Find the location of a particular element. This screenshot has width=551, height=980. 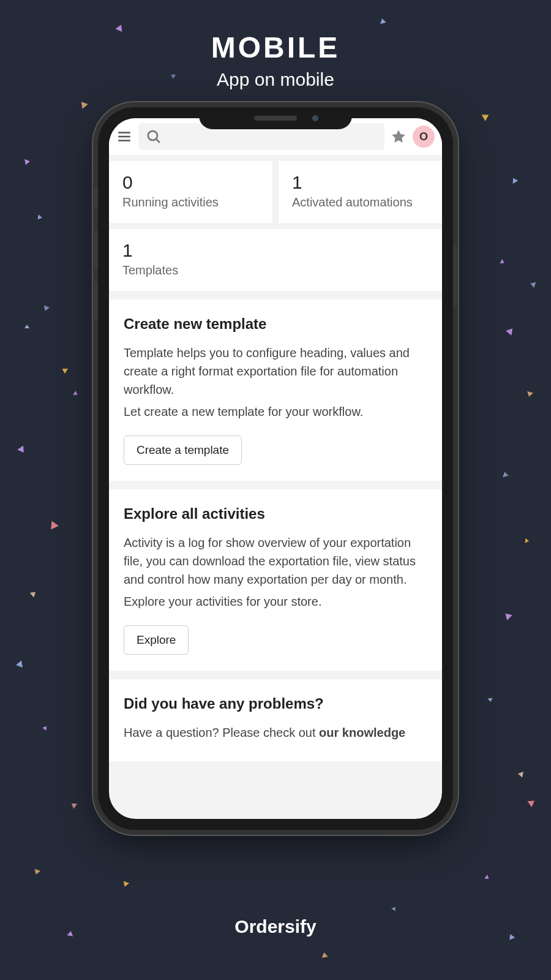

promo-title: MOBILE is located at coordinates (276, 48).